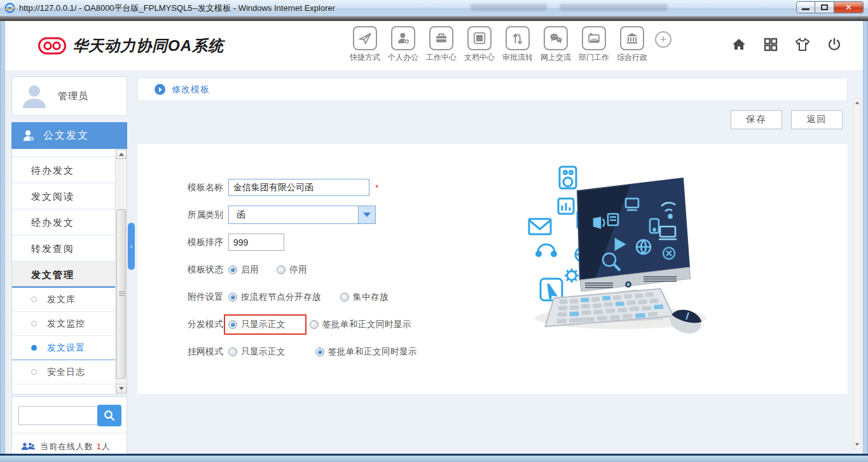  Describe the element at coordinates (131, 46) in the screenshot. I see `app-logo: 华天动力协同OA系统` at that location.